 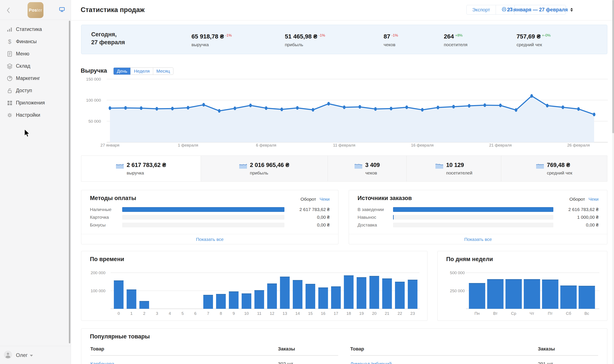 I want to click on svg-text: 22, so click(x=400, y=313).